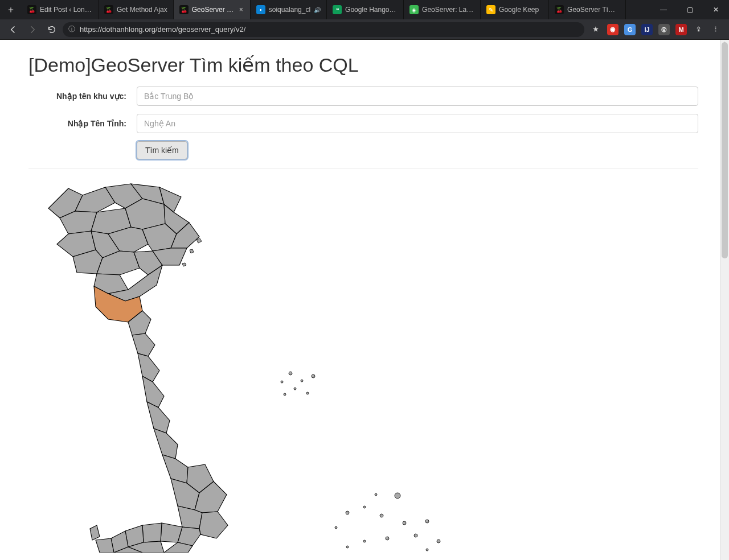 Image resolution: width=729 pixels, height=560 pixels. Describe the element at coordinates (515, 10) in the screenshot. I see `browser-tab: ✎Google Keep` at that location.